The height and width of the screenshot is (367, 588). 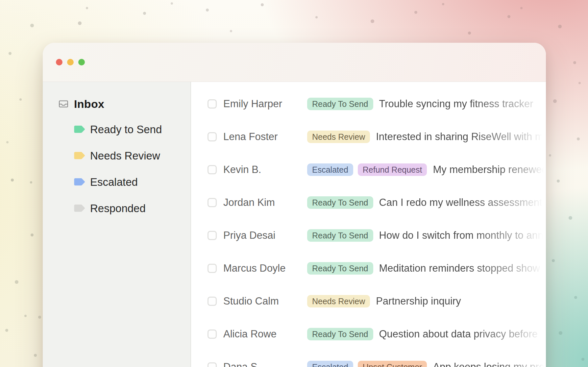 What do you see at coordinates (265, 364) in the screenshot?
I see `email-sender: Dana S.` at bounding box center [265, 364].